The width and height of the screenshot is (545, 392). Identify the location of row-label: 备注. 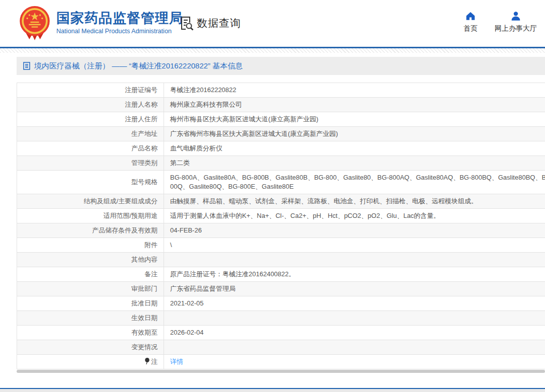
(91, 275).